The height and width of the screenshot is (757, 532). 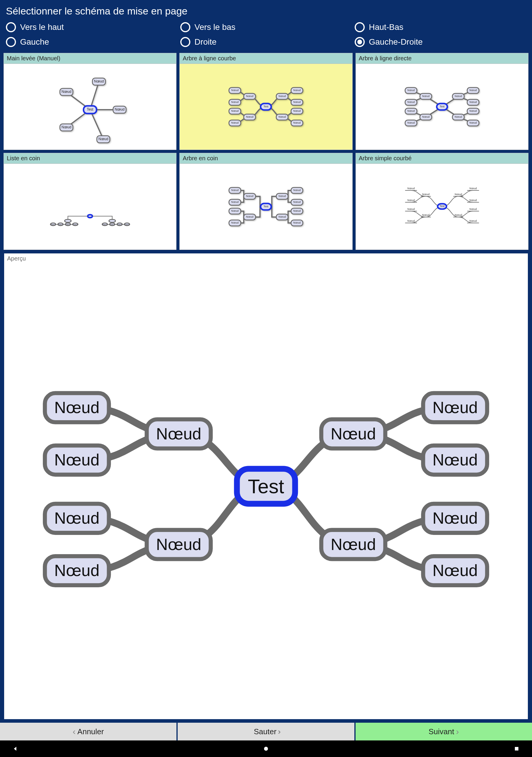 What do you see at coordinates (442, 102) in the screenshot?
I see `layout-card-direct-tree: Arbre à ligne directe Nœud Nœud Nœud` at bounding box center [442, 102].